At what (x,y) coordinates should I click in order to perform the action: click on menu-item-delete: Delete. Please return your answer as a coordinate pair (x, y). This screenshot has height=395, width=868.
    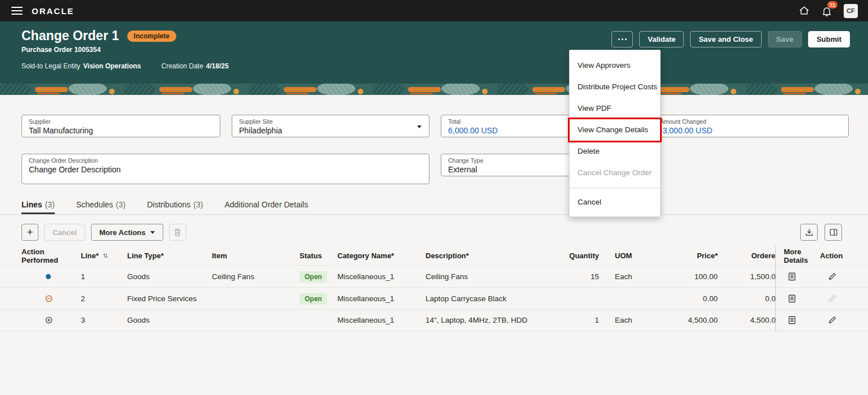
    Looking at the image, I should click on (615, 151).